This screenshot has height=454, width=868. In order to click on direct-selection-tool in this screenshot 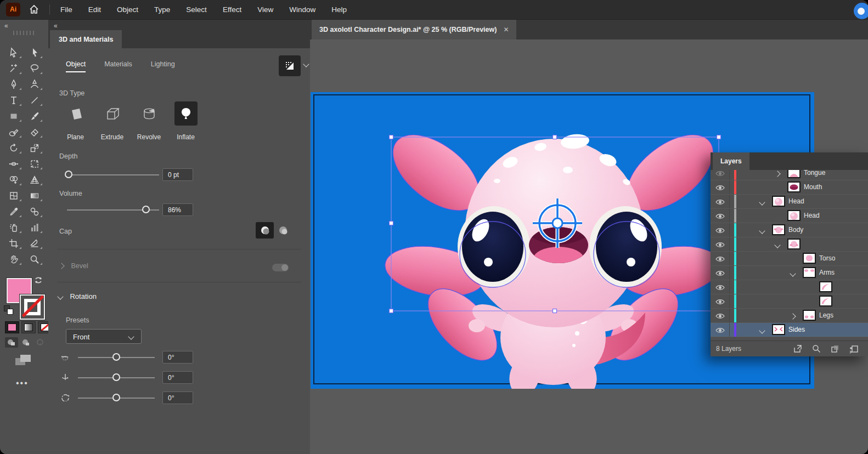, I will do `click(35, 53)`.